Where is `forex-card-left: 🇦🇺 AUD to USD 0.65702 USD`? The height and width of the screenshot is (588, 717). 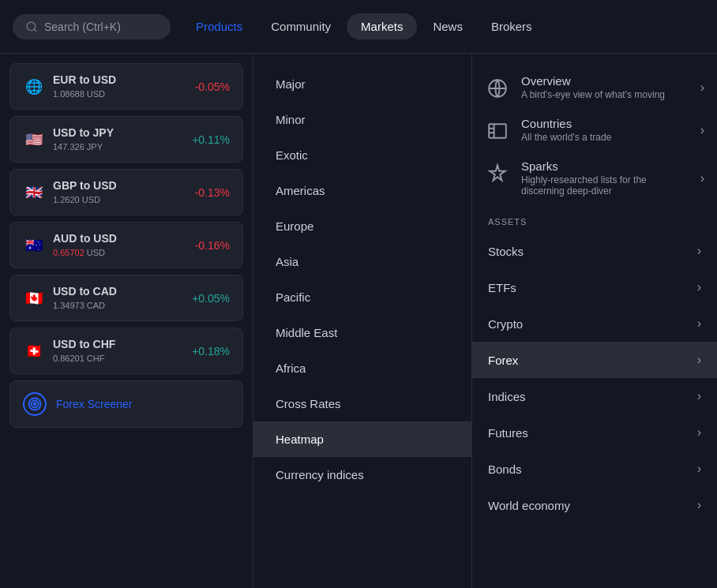
forex-card-left: 🇦🇺 AUD to USD 0.65702 USD is located at coordinates (69, 245).